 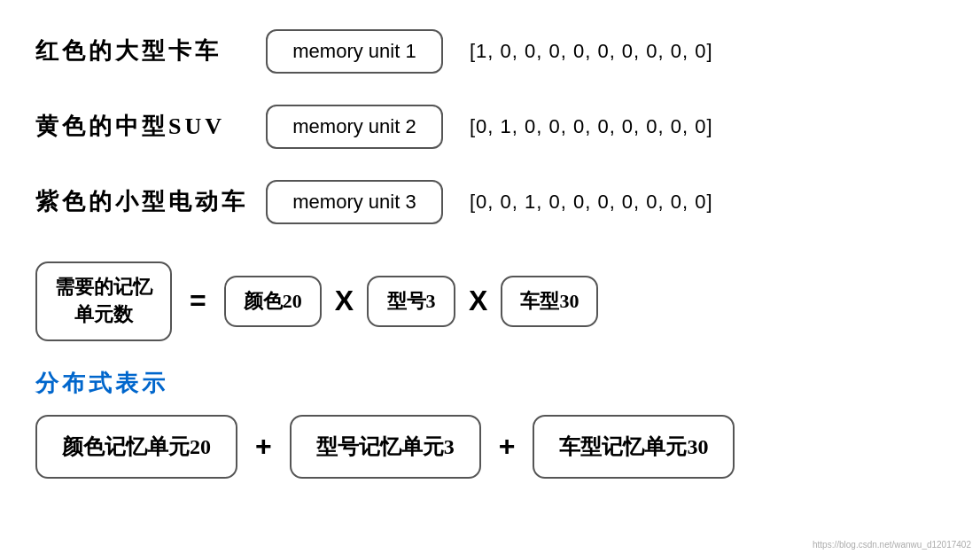 What do you see at coordinates (490, 202) in the screenshot?
I see `row-3: 紫色的小型电动车 memory unit 3 [0, 0, 1, 0, 0, 0…` at bounding box center [490, 202].